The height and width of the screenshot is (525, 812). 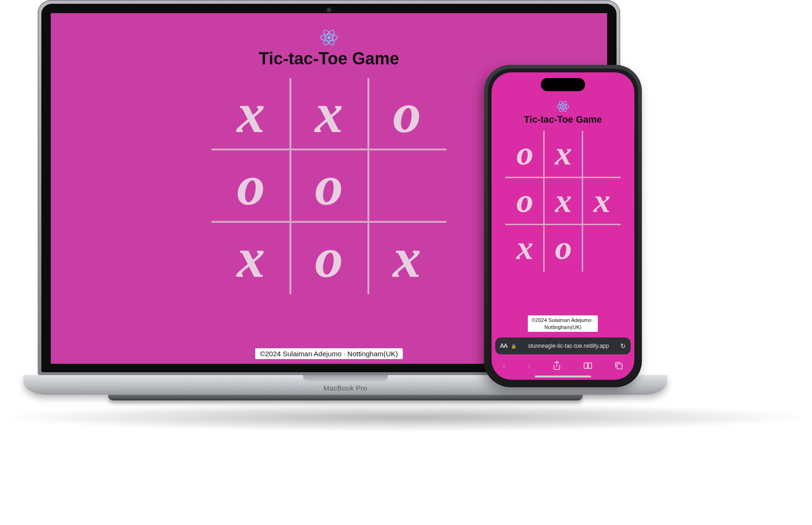 I want to click on iphone-frame: Tic-tac-Toe Game o x o x x x o, so click(x=563, y=226).